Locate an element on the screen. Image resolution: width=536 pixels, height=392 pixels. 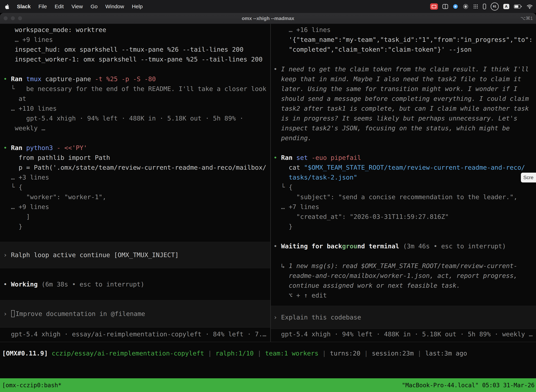
terminal-line: p = Path('.omx/state/team/review-current… is located at coordinates (135, 168).